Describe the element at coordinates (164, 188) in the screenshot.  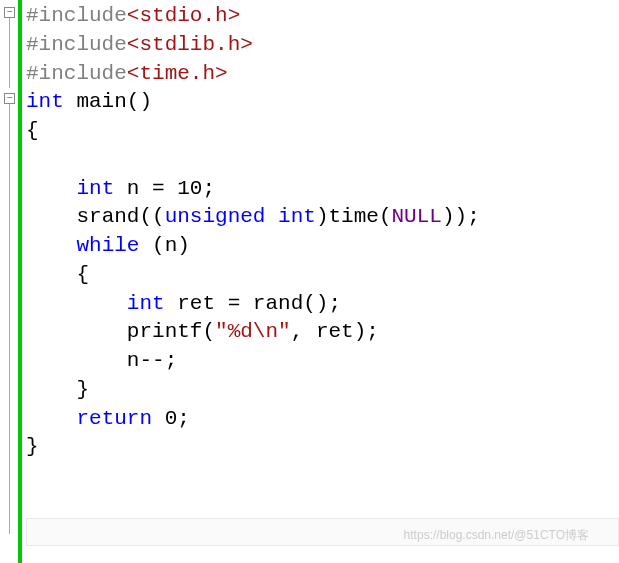
I see `code-text: n = 10;` at that location.